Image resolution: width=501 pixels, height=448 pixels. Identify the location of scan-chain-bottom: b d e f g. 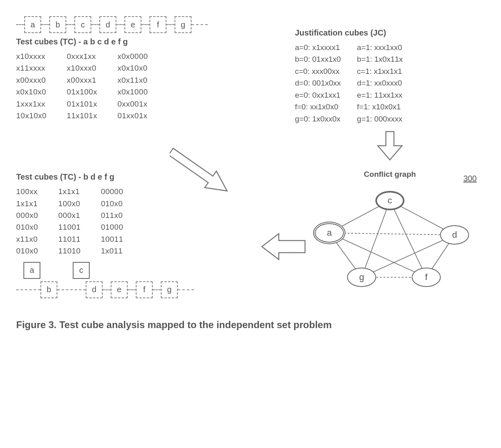
(143, 290).